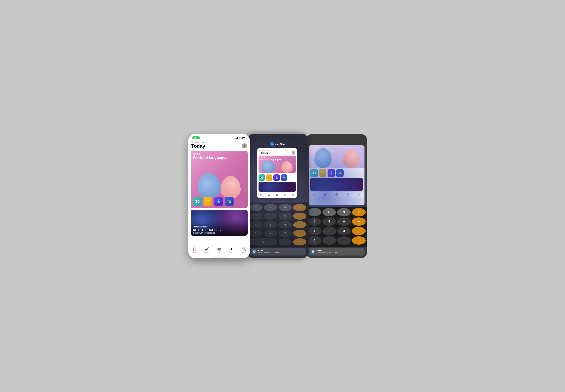 The width and height of the screenshot is (565, 392). Describe the element at coordinates (245, 146) in the screenshot. I see `avatar: 👤` at that location.